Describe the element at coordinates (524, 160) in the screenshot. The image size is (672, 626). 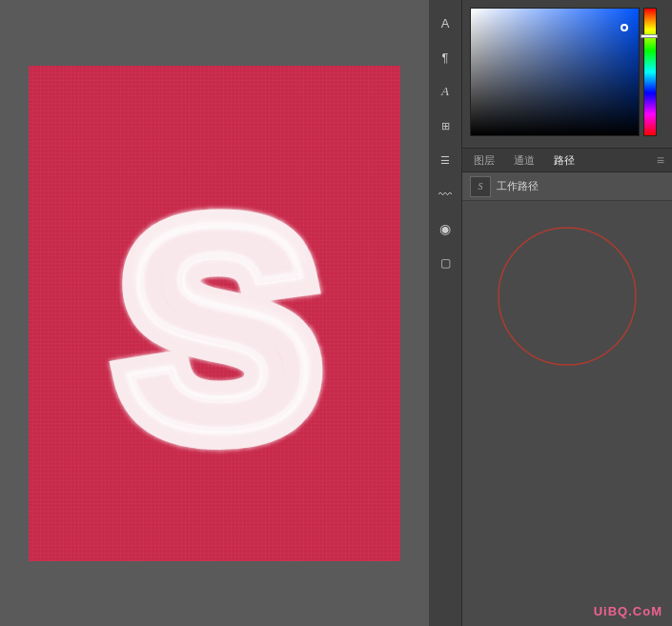
I see `tab-channels: 通道` at that location.